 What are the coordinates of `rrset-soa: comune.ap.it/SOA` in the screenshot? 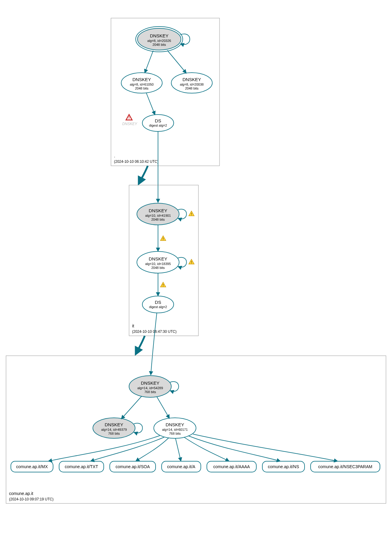 It's located at (133, 467).